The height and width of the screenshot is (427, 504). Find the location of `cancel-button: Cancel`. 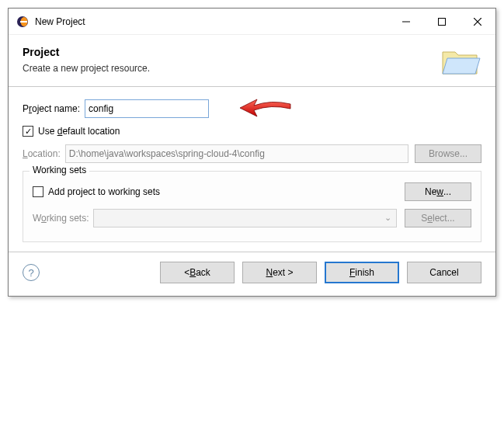

cancel-button: Cancel is located at coordinates (444, 273).